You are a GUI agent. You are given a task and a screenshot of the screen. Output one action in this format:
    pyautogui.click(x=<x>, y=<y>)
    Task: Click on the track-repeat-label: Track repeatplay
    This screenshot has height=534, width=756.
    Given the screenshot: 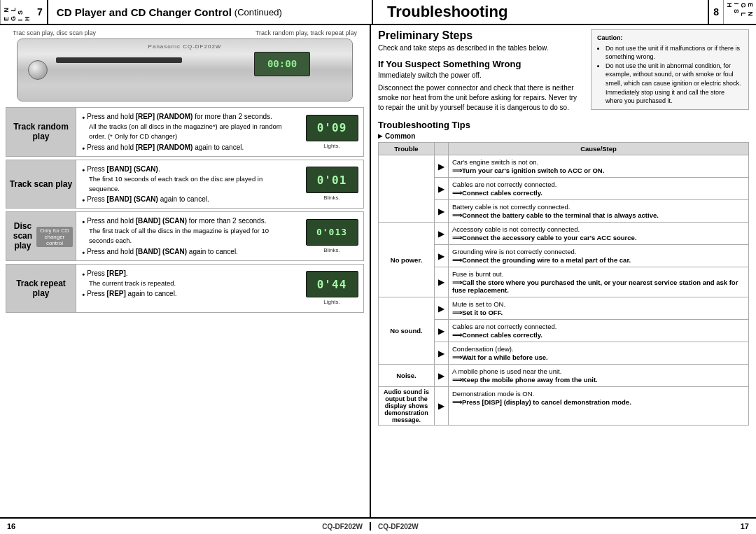 What is the action you would take?
    pyautogui.click(x=41, y=288)
    